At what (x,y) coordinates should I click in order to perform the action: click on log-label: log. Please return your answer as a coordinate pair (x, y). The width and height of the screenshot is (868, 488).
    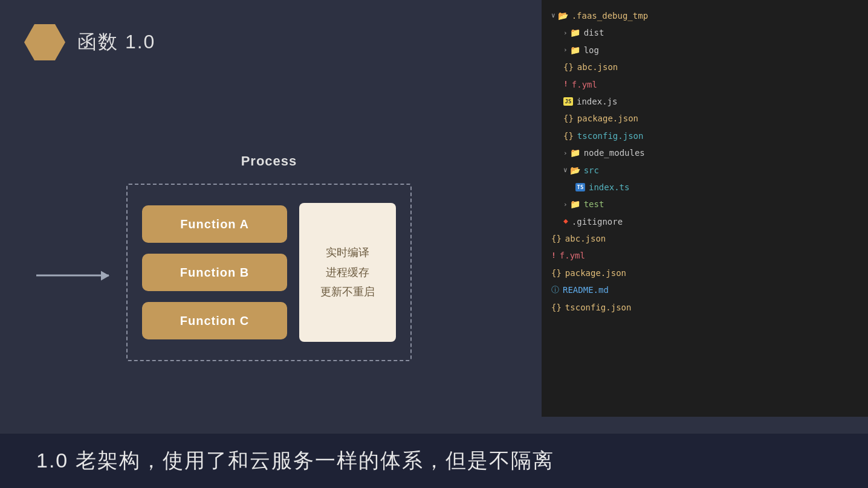
    Looking at the image, I should click on (591, 50).